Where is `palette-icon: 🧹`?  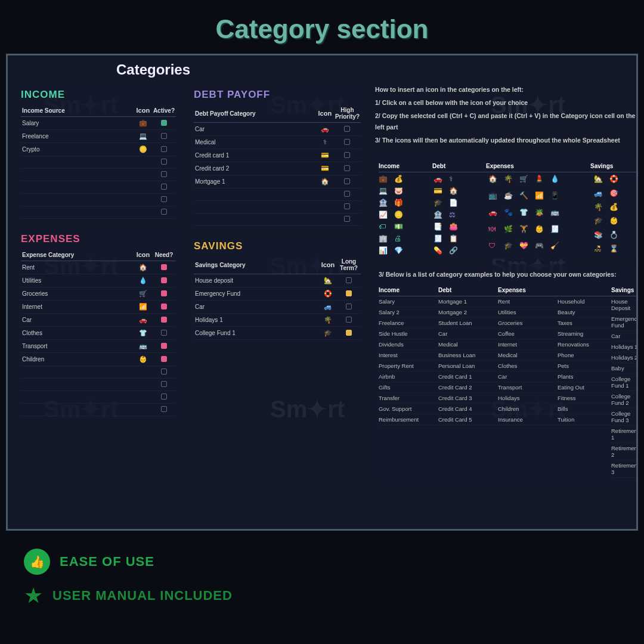
palette-icon: 🧹 is located at coordinates (555, 248).